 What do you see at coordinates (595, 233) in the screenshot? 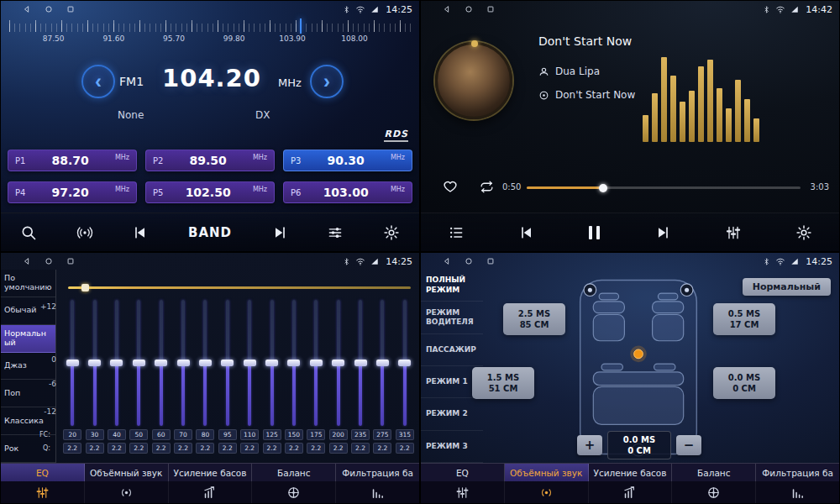
I see `pause-icon` at bounding box center [595, 233].